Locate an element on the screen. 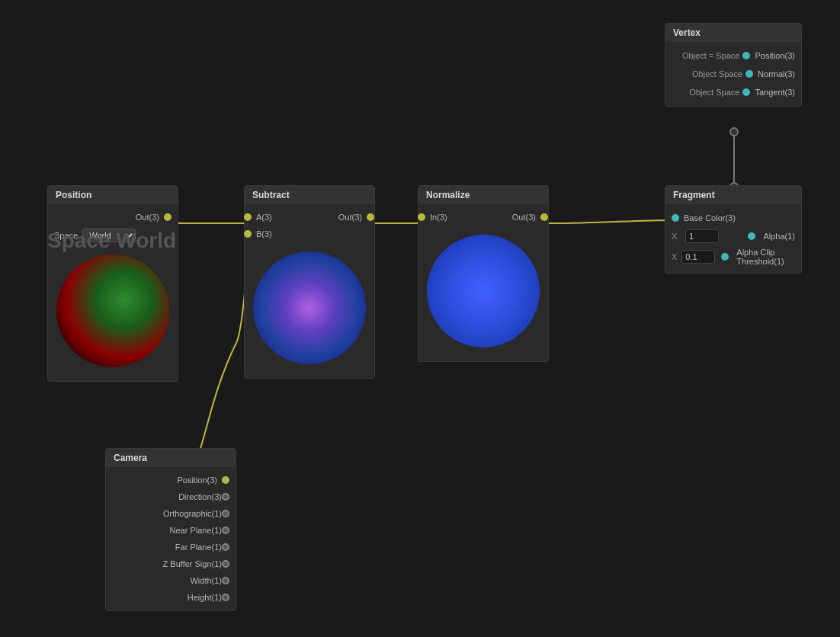 The height and width of the screenshot is (637, 840). camera-zbuffer-row: Z Buffer Sign(1) is located at coordinates (171, 564).